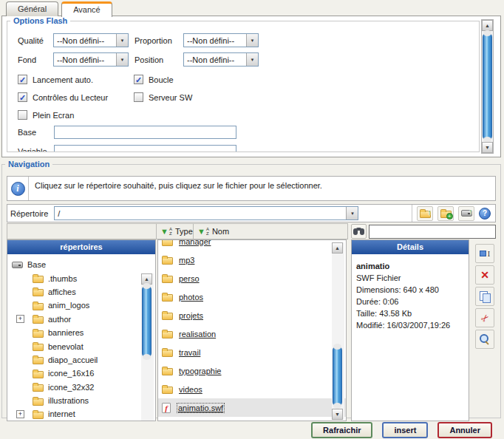 The width and height of the screenshot is (504, 439). What do you see at coordinates (91, 40) in the screenshot?
I see `qualite-select: --Non défini-- ▼` at bounding box center [91, 40].